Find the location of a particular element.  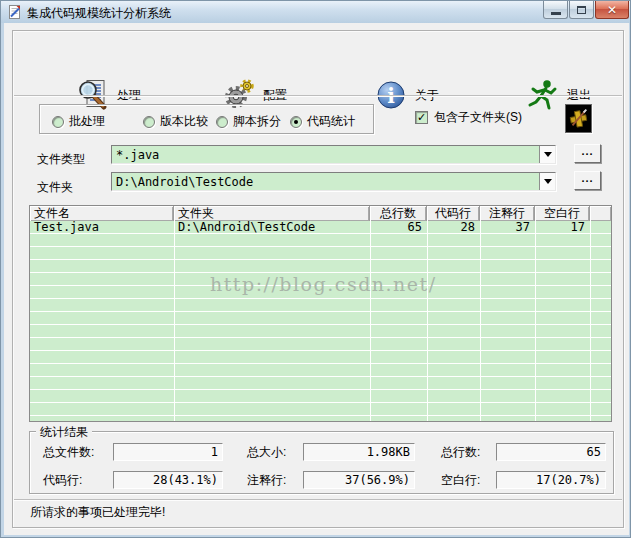

tool-logo-button is located at coordinates (578, 118).